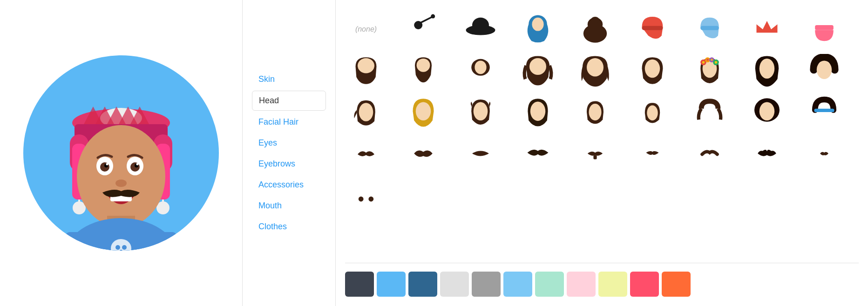 The width and height of the screenshot is (868, 306). What do you see at coordinates (549, 284) in the screenshot?
I see `color-swatch-mint` at bounding box center [549, 284].